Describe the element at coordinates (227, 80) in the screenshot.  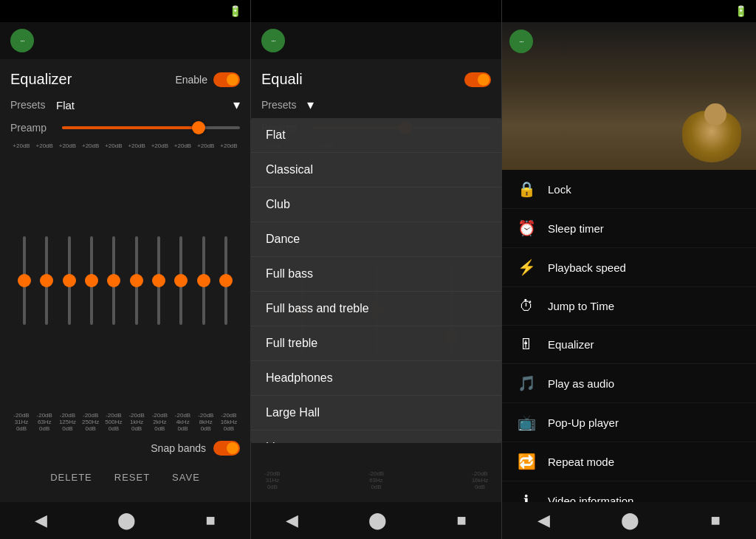
I see `enable-toggle-left` at that location.